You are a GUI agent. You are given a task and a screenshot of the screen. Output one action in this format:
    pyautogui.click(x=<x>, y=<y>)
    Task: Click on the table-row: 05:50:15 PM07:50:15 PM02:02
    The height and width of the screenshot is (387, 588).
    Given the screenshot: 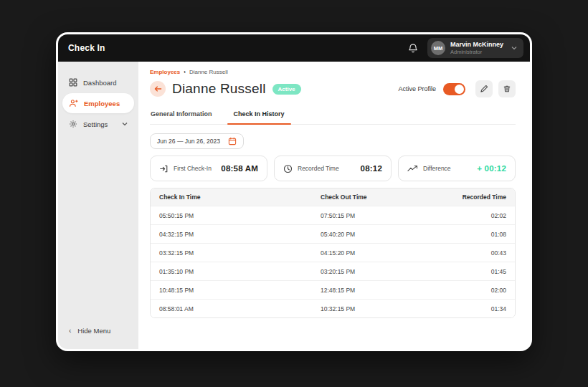 What is the action you would take?
    pyautogui.click(x=333, y=215)
    